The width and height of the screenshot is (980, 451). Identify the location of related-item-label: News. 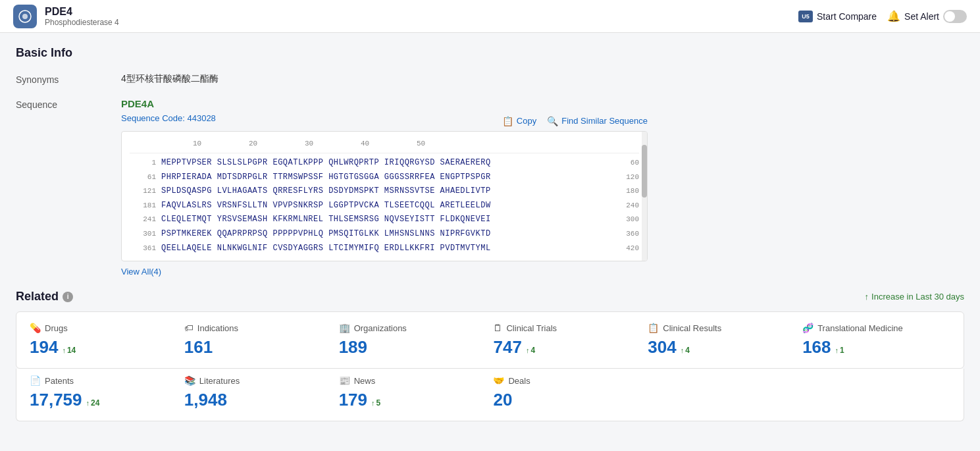
(365, 381).